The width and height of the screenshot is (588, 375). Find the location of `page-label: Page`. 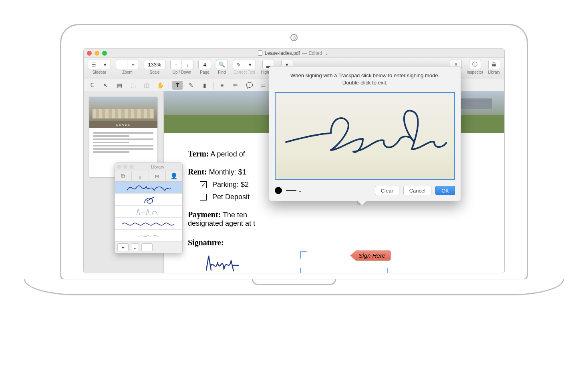

page-label: Page is located at coordinates (204, 72).